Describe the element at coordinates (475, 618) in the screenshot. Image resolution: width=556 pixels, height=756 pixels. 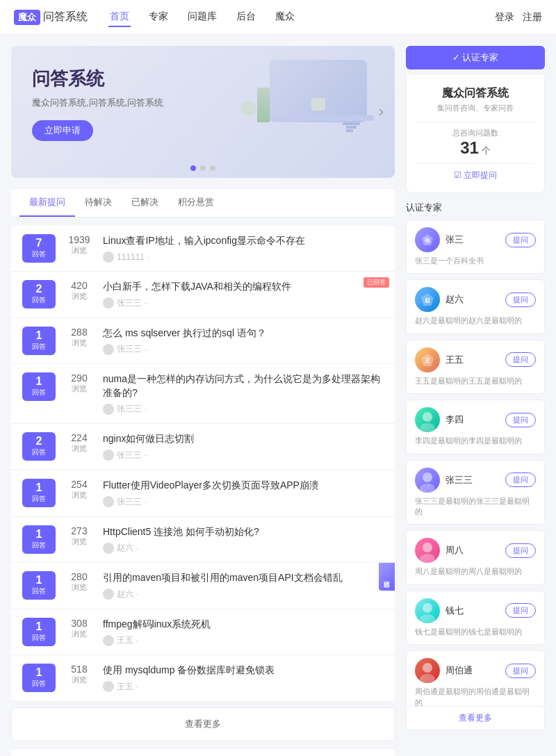
I see `expert-card: 钱七 提问 钱七是最聪明的钱七是最聪明的` at that location.